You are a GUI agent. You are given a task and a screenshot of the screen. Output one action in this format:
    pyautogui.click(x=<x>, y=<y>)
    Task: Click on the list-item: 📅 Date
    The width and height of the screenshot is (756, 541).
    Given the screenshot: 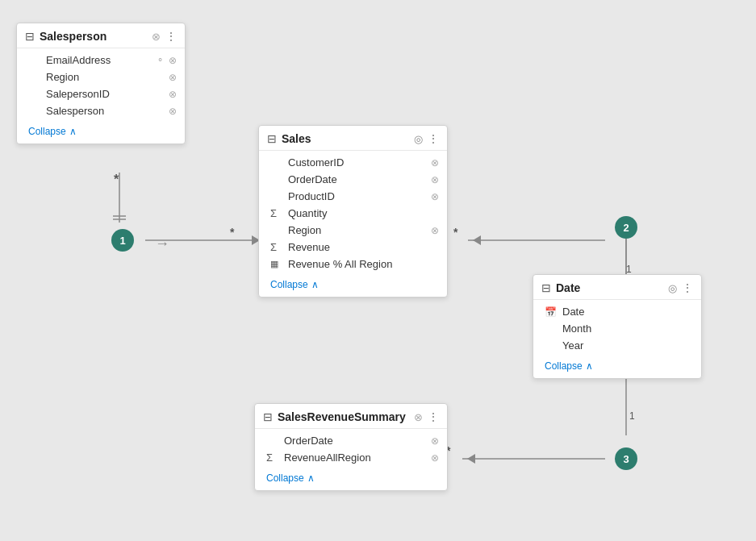 What is the action you would take?
    pyautogui.click(x=617, y=311)
    